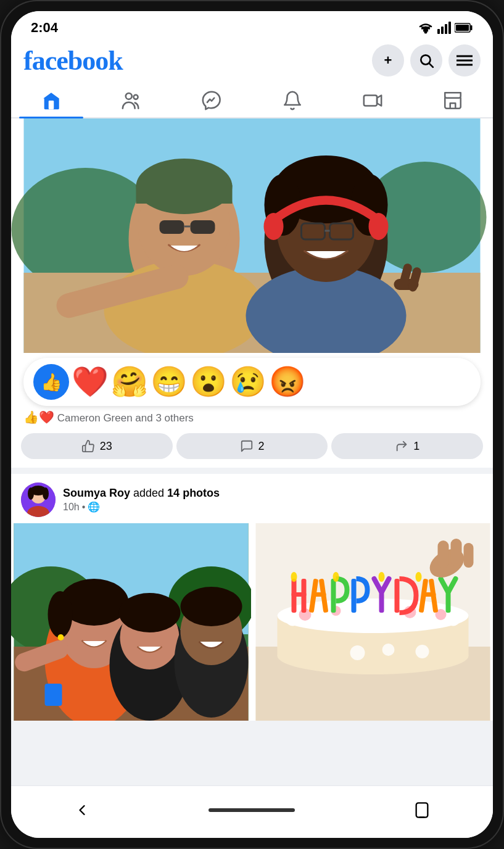  Describe the element at coordinates (252, 447) in the screenshot. I see `post-1-actions: 23 2 1` at that location.